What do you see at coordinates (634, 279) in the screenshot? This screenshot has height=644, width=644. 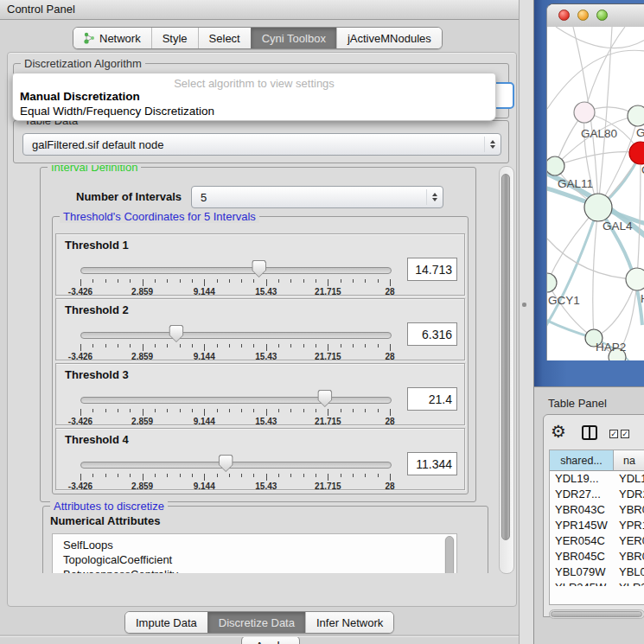 I see `network-node-h` at bounding box center [634, 279].